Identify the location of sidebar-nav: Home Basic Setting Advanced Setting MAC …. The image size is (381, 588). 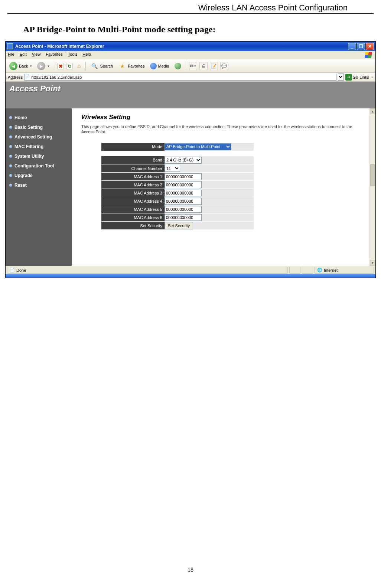
(39, 187).